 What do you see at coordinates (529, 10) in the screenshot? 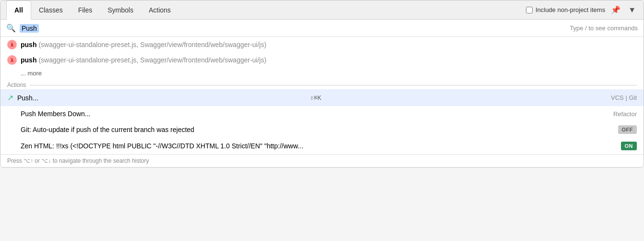
I see `include-non-project-checkbox` at bounding box center [529, 10].